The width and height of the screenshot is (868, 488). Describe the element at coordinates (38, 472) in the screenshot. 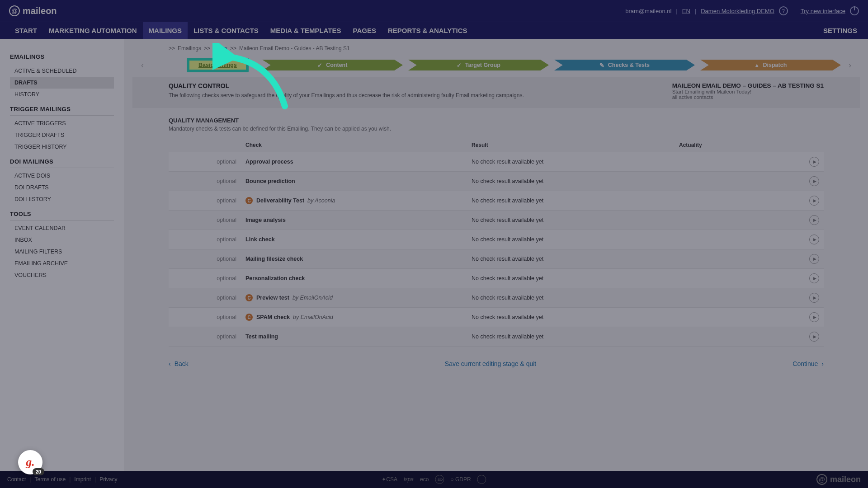

I see `grammarly-count: 20` at that location.